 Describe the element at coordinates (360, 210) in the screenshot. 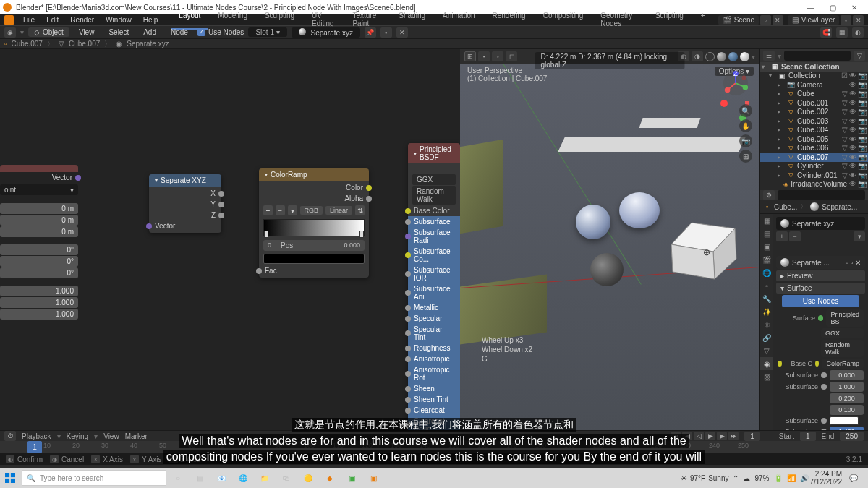

I see `ramp-flip-button: ⇅` at that location.